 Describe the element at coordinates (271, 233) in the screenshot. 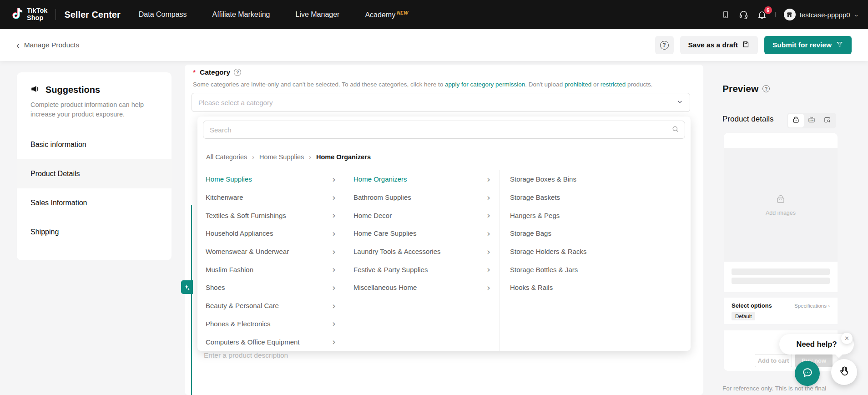

I see `category-option: Household Appliances›` at that location.